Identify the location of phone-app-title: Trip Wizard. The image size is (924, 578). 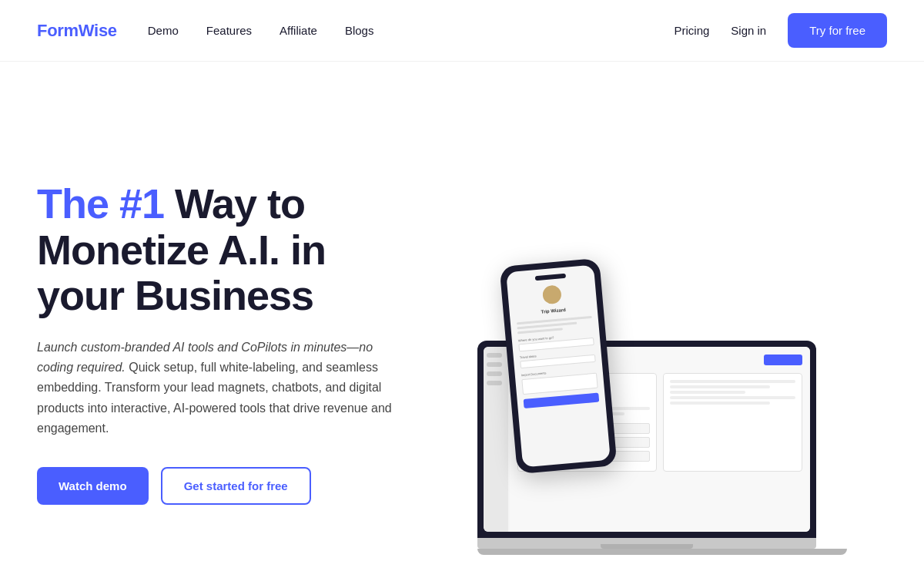
(554, 311).